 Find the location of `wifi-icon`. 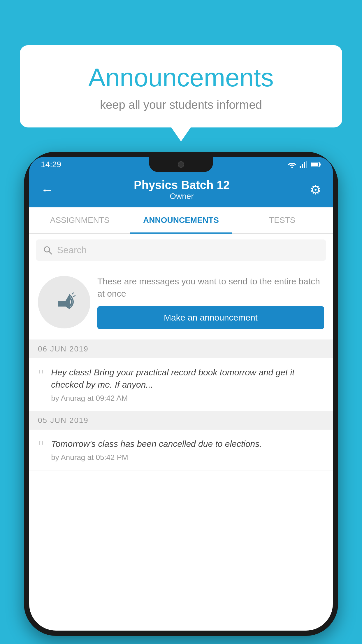

wifi-icon is located at coordinates (292, 164).